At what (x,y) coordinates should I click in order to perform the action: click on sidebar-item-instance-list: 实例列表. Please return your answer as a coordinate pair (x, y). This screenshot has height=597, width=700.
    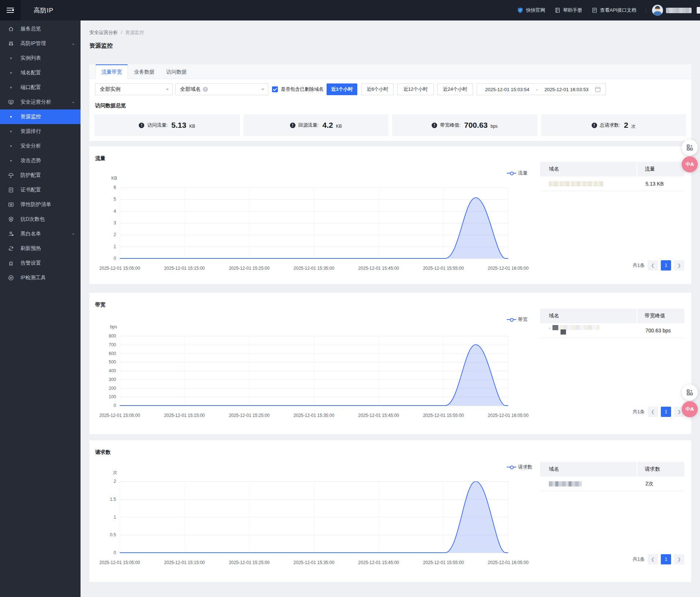
    Looking at the image, I should click on (40, 58).